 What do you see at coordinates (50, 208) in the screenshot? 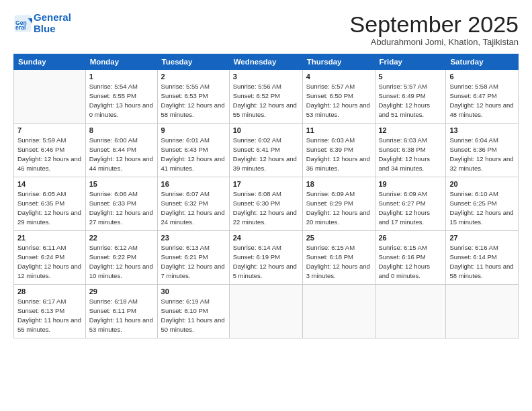
I see `day-info: Sunrise: 6:05 AM Sunset: 6:35 PM Dayligh…` at bounding box center [50, 208].